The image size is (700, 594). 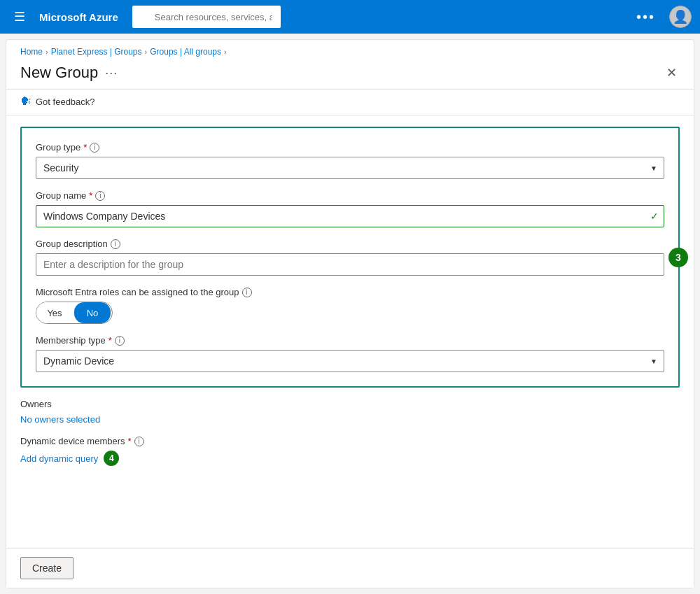 I want to click on group-type-select-wrapper: Security Microsoft 365 ▼, so click(x=350, y=168).